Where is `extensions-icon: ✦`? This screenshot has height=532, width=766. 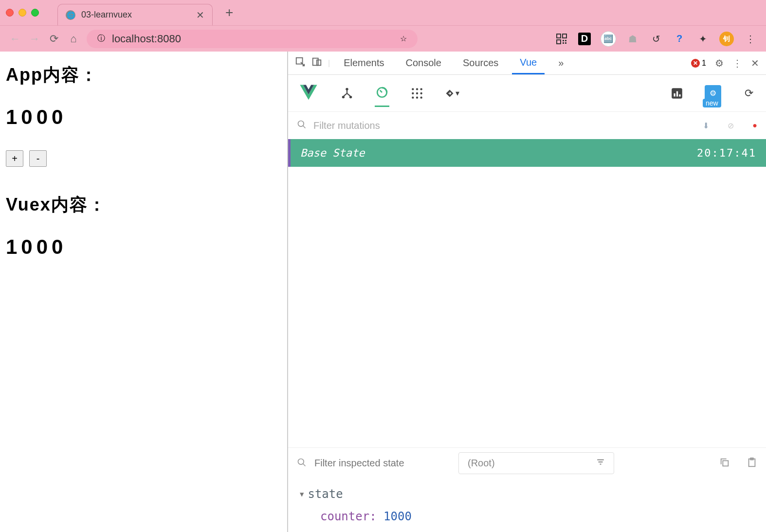
extensions-icon: ✦ is located at coordinates (703, 39).